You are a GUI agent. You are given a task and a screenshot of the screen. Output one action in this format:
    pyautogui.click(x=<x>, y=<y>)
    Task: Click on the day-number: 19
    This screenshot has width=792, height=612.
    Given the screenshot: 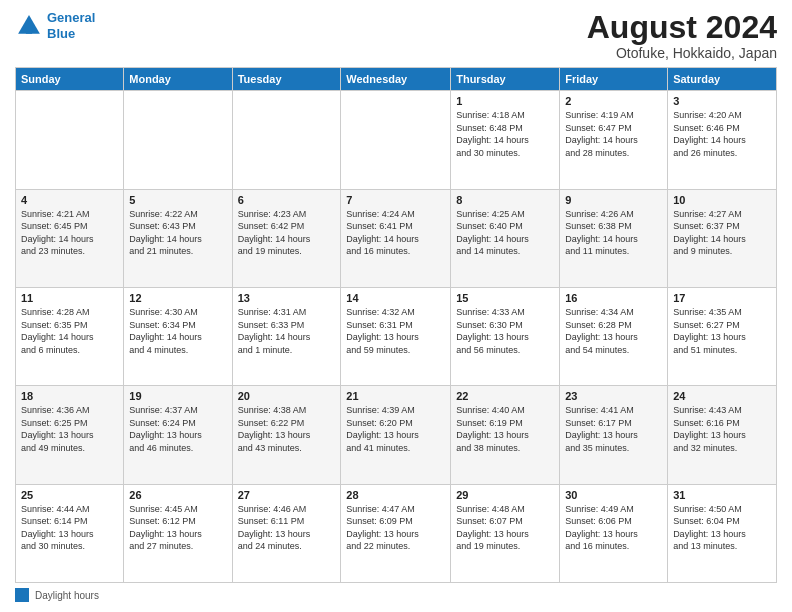 What is the action you would take?
    pyautogui.click(x=178, y=396)
    